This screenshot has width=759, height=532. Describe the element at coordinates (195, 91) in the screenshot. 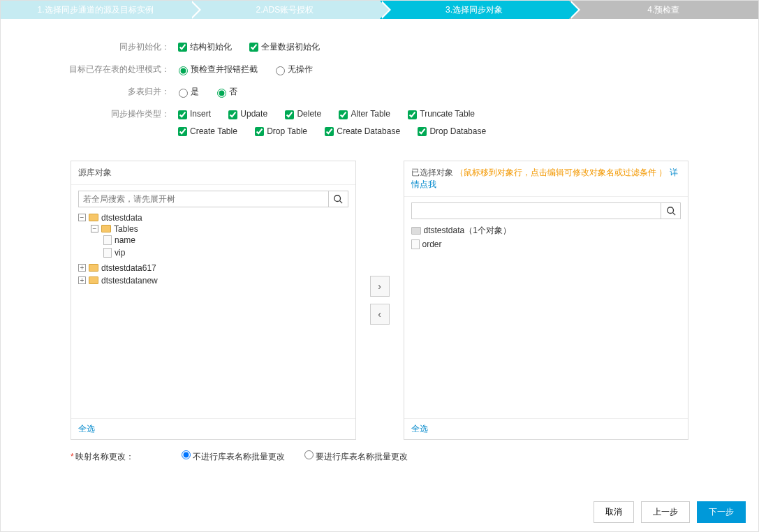

I see `merge-yes-text: 是` at that location.